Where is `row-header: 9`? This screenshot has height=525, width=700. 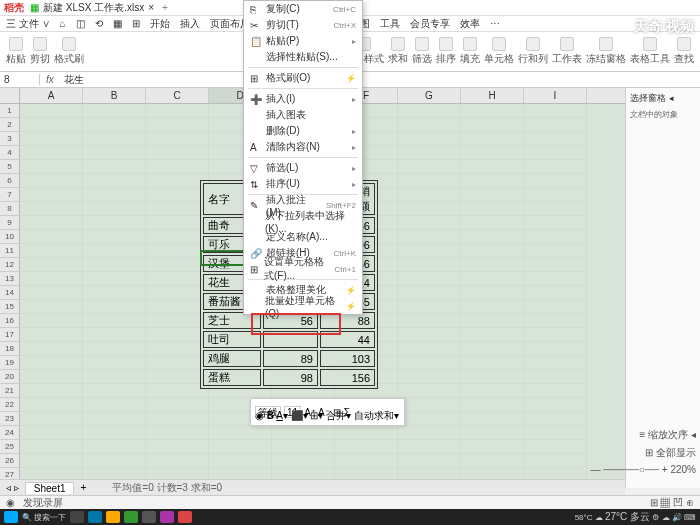 row-header: 9 is located at coordinates (10, 223).